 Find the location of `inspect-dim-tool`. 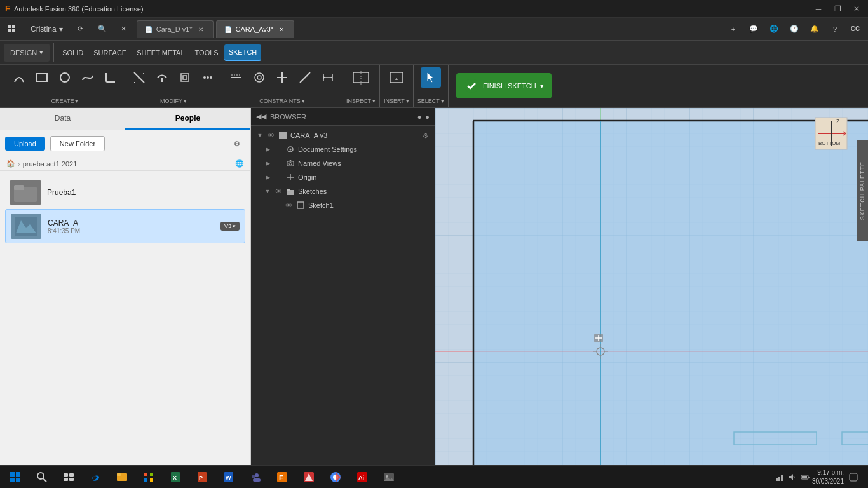

inspect-dim-tool is located at coordinates (361, 78).